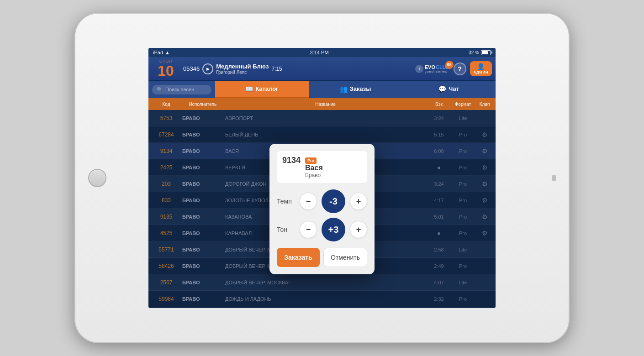 The width and height of the screenshot is (644, 356). I want to click on col-header-title: Название, so click(325, 104).